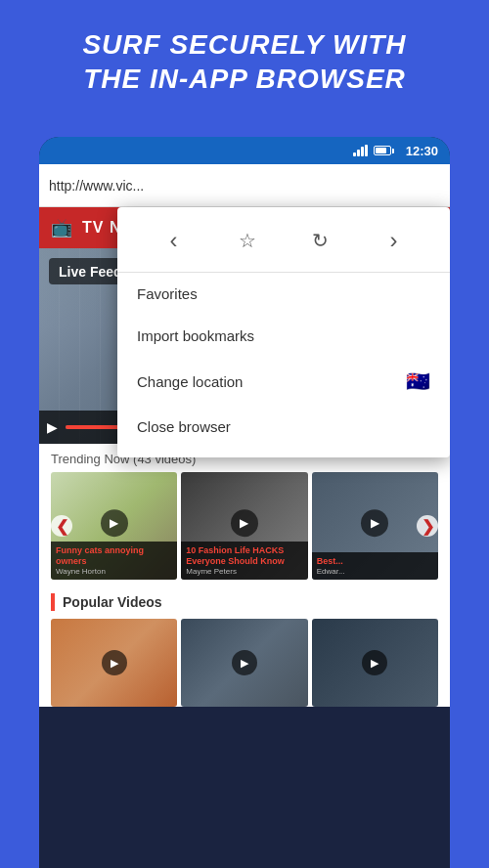 This screenshot has width=489, height=868. Describe the element at coordinates (113, 561) in the screenshot. I see `thumb-info: Funny cats annoying owners Wayne Horton` at that location.